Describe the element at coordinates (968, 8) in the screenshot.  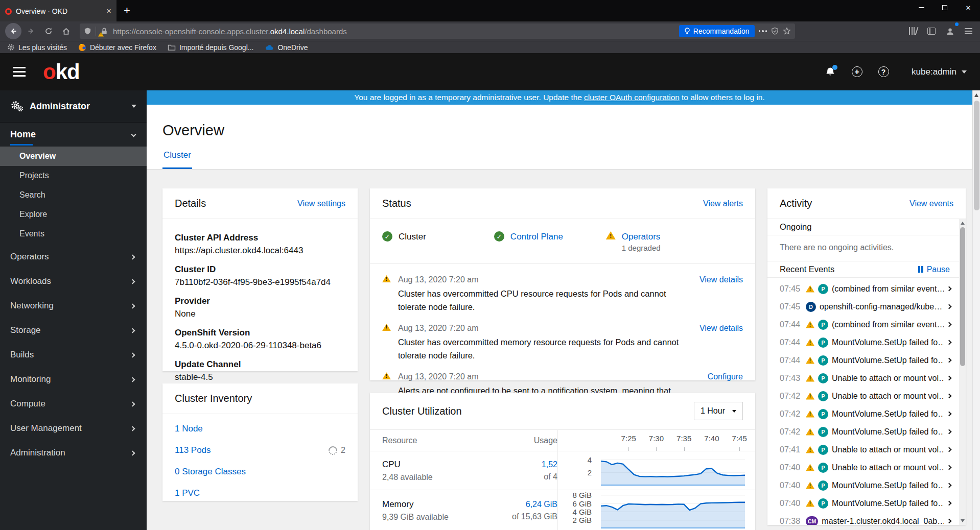
I see `window-close-button: ✕` at that location.